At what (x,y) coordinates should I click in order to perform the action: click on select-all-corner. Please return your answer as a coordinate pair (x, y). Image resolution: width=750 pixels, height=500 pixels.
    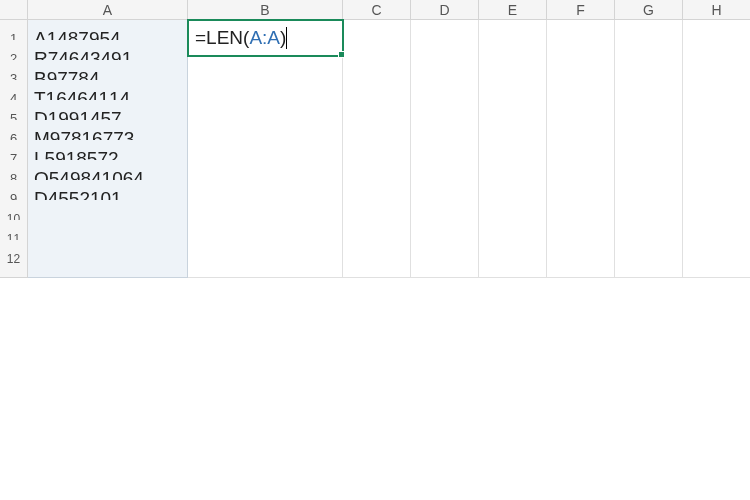
    Looking at the image, I should click on (14, 10).